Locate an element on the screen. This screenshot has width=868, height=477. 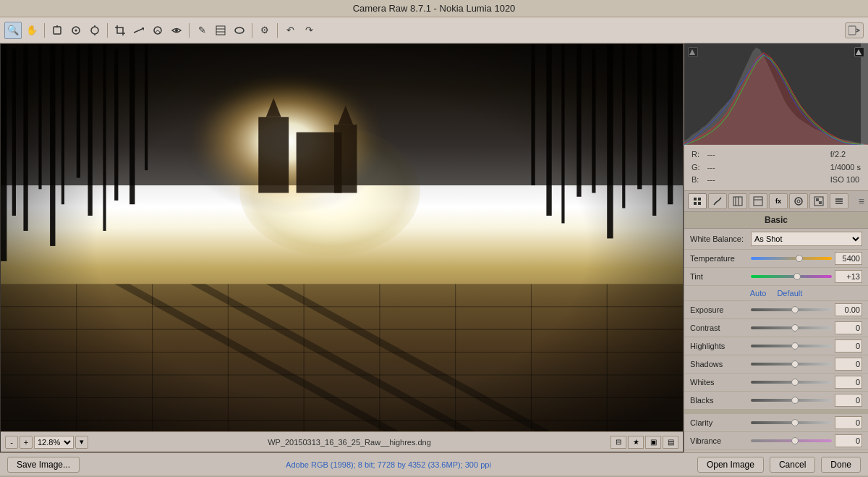
shadows-value is located at coordinates (848, 364).